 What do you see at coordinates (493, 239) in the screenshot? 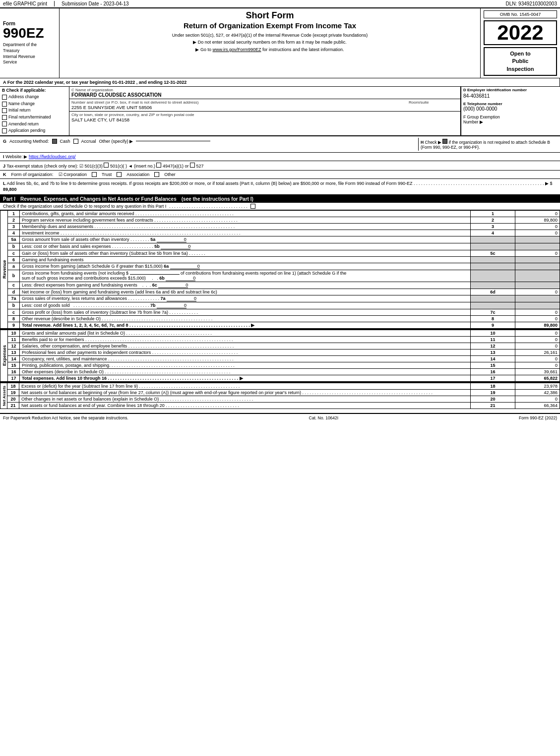
I see `line-5a-ref-empty` at bounding box center [493, 239].